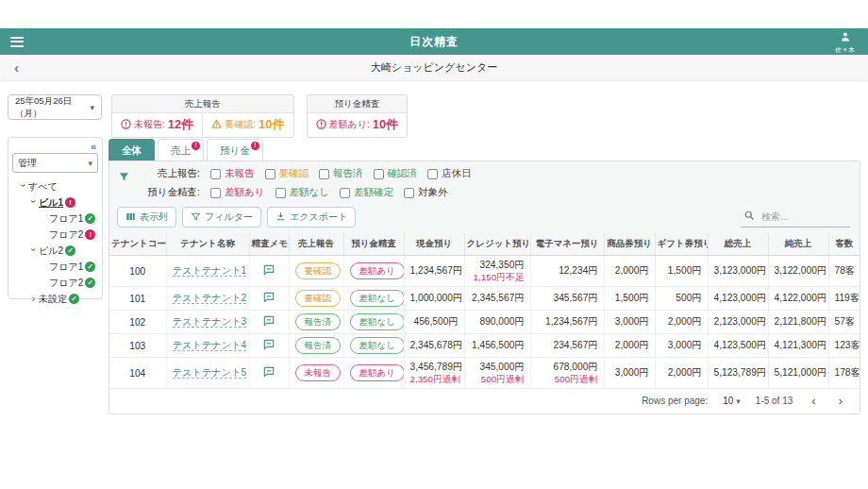 The width and height of the screenshot is (868, 489). What do you see at coordinates (567, 244) in the screenshot?
I see `col-header-emoney: 電子マネー預り` at bounding box center [567, 244].